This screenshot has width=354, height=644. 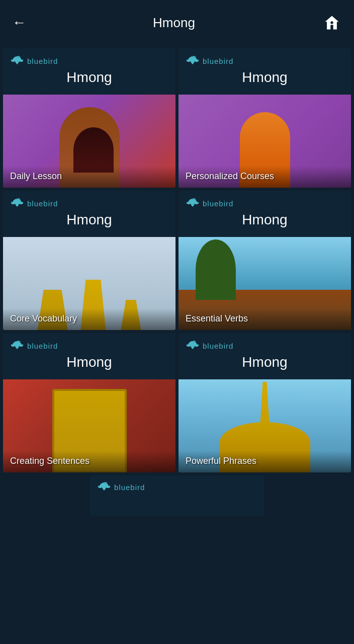 I want to click on bluebird-logo: bluebird, so click(x=34, y=61).